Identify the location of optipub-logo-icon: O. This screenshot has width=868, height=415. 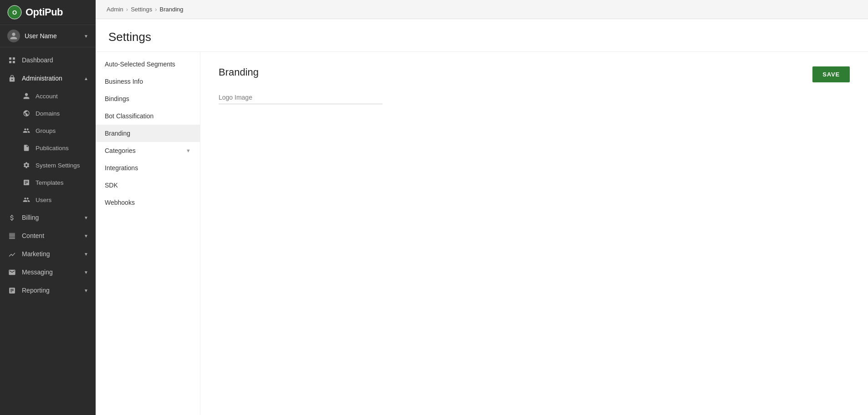
(15, 12).